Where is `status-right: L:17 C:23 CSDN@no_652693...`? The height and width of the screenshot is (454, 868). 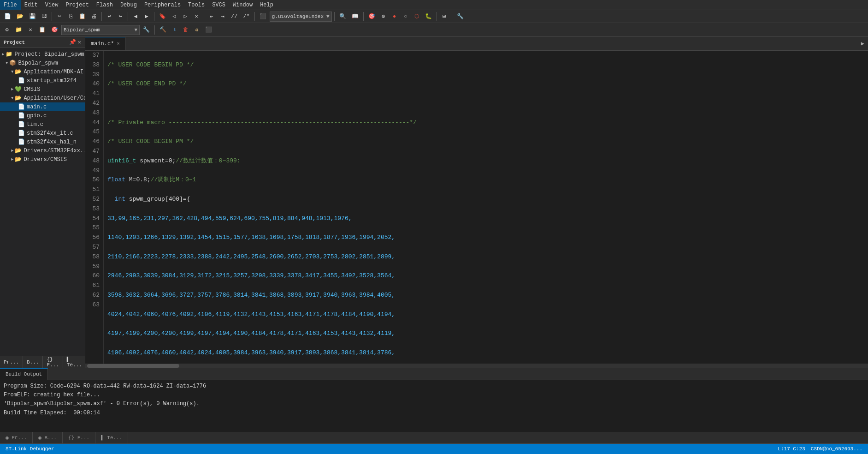
status-right: L:17 C:23 CSDN@no_652693... is located at coordinates (820, 449).